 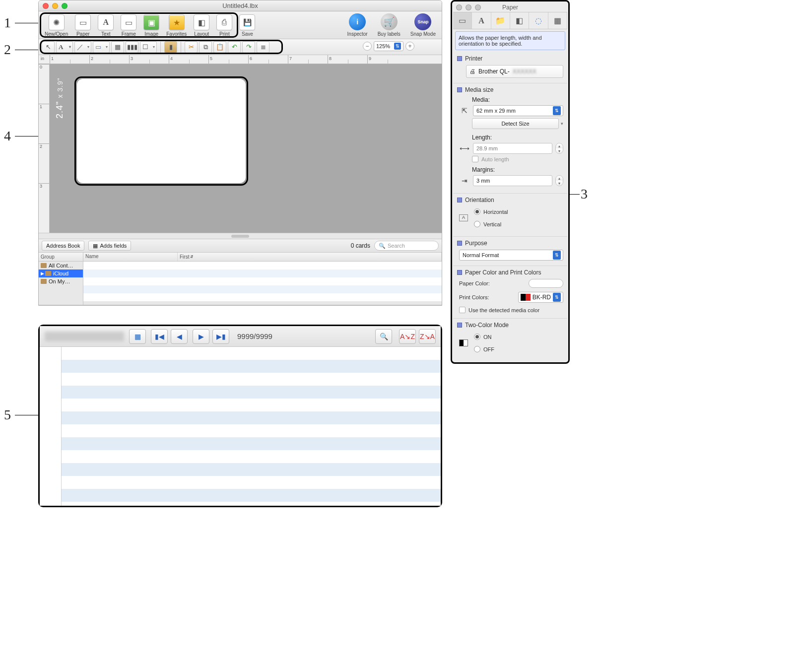 I want to click on text-tool: A, so click(x=65, y=47).